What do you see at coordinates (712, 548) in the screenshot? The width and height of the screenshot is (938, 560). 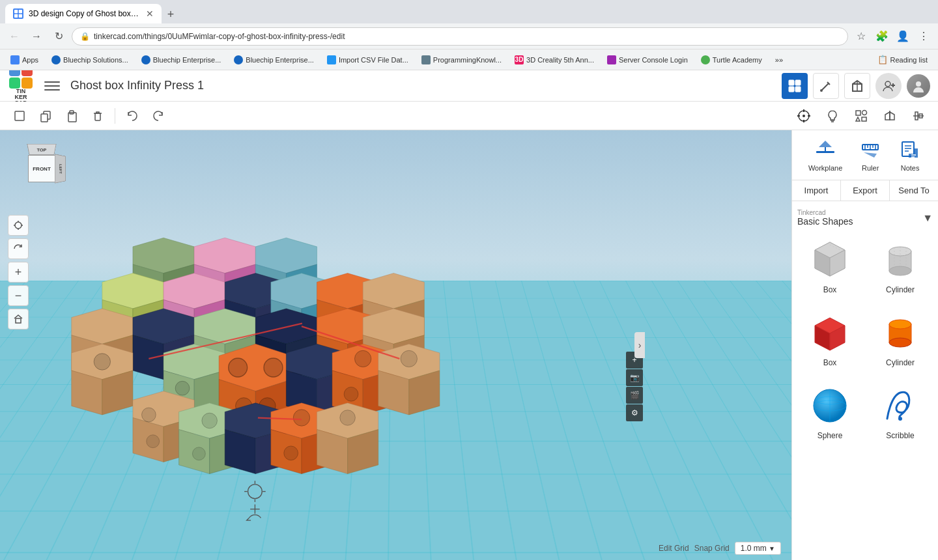 I see `snap-grid-label: Snap Grid` at bounding box center [712, 548].